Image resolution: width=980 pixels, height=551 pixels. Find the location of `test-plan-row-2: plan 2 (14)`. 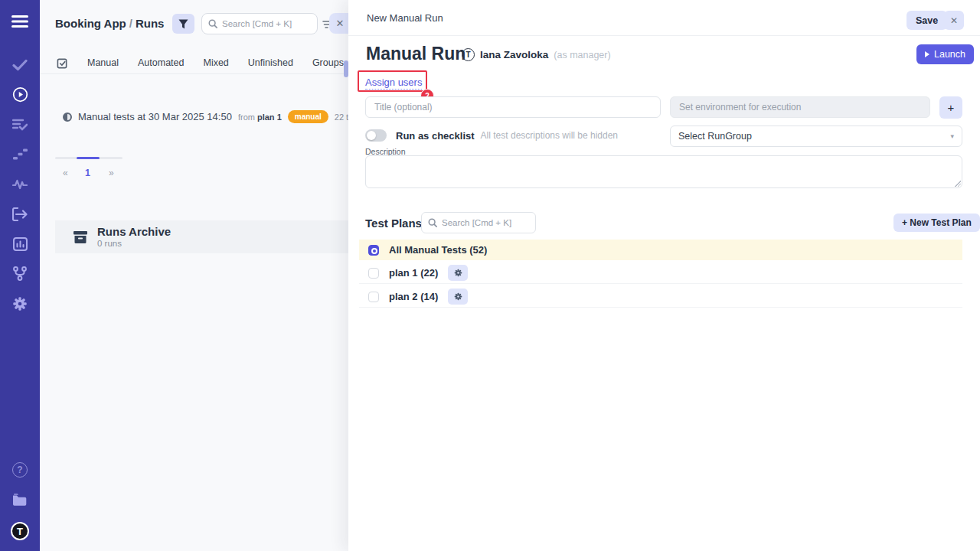

test-plan-row-2: plan 2 (14) is located at coordinates (661, 297).